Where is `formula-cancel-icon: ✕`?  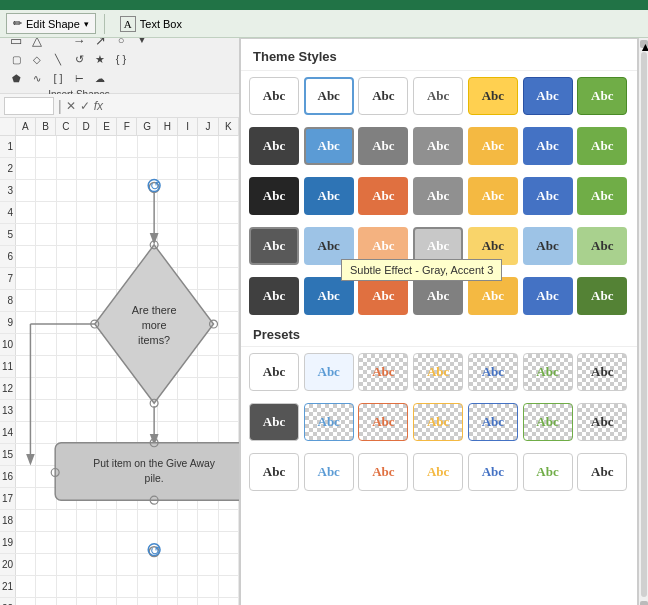
formula-cancel-icon: ✕ is located at coordinates (71, 106).